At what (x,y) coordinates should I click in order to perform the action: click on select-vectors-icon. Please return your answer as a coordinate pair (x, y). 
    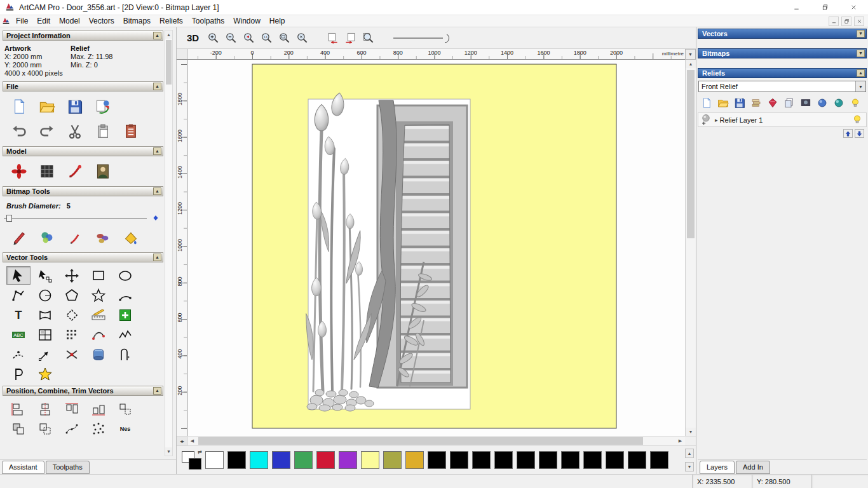
    Looking at the image, I should click on (18, 276).